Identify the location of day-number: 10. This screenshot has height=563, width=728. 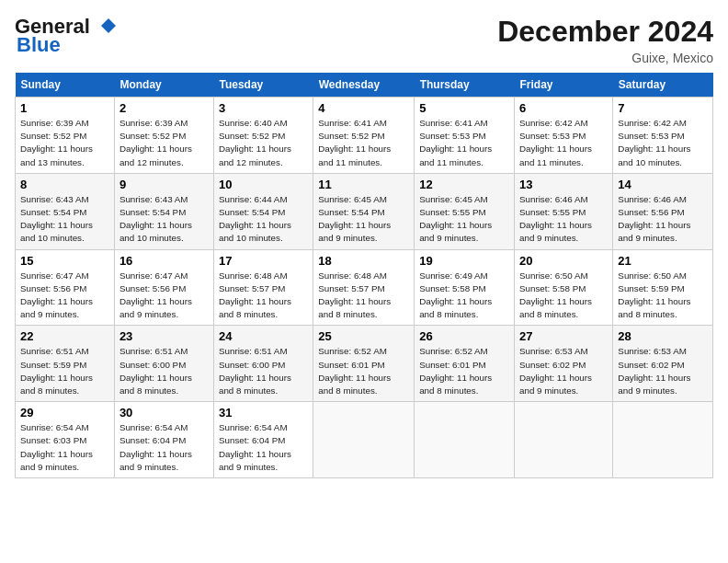
(263, 184).